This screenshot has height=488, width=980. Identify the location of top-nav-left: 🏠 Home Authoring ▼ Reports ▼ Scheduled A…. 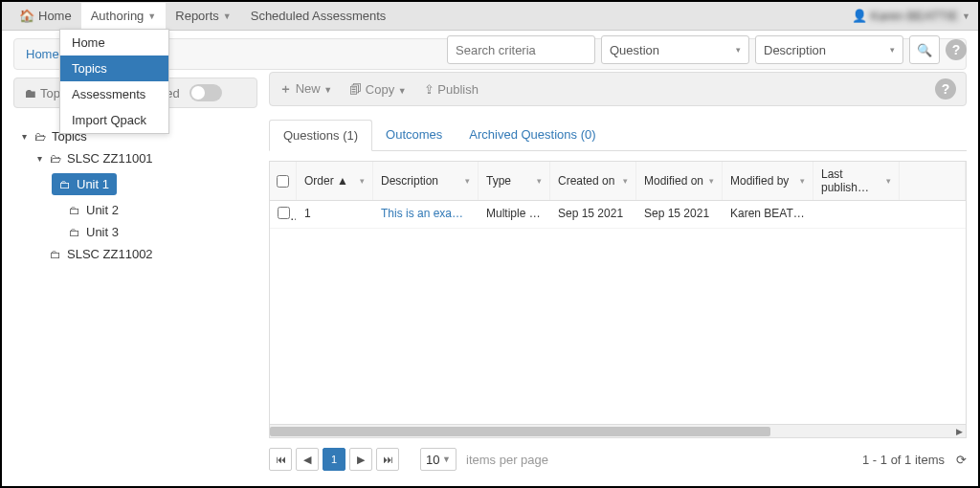
(203, 15).